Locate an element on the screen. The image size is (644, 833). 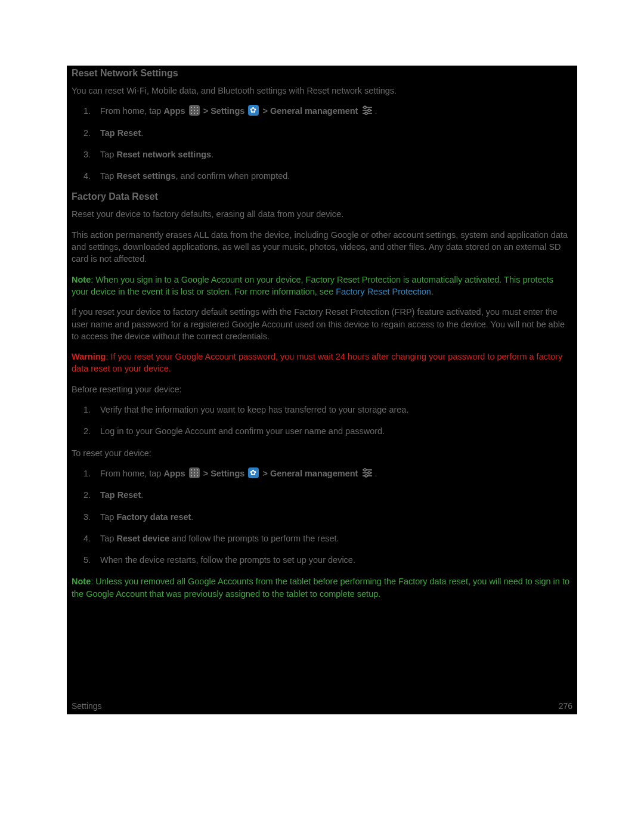
steps-reset-network: 1. From home, tap Apps > Settings > Gene… is located at coordinates (322, 143).